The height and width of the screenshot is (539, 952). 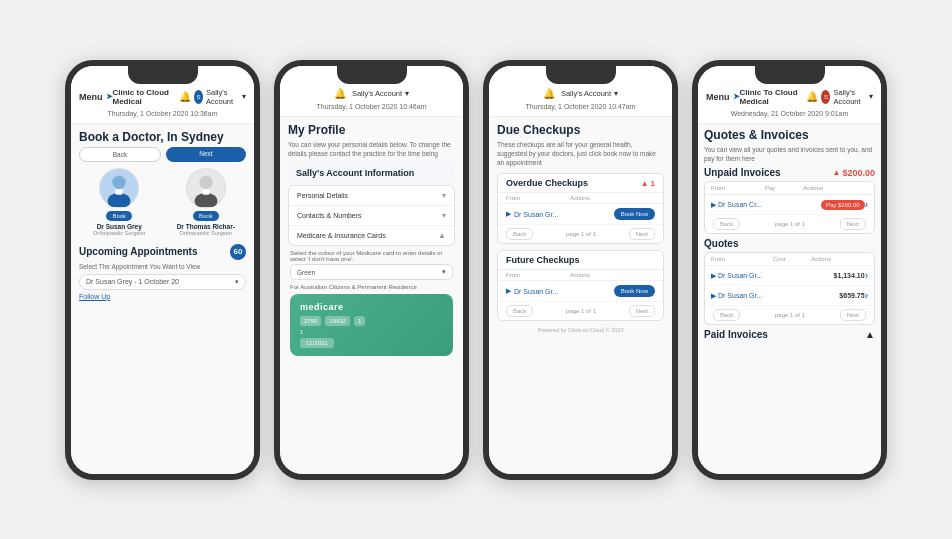 I want to click on appointments-label: Upcoming Appointments, so click(x=138, y=252).